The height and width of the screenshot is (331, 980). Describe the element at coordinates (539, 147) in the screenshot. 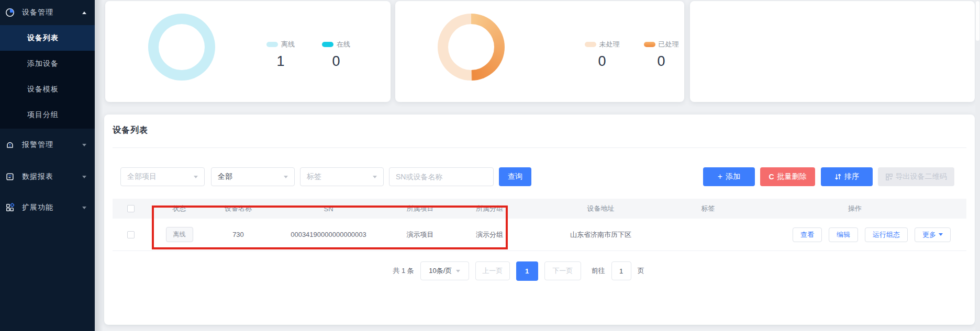

I see `divider` at that location.